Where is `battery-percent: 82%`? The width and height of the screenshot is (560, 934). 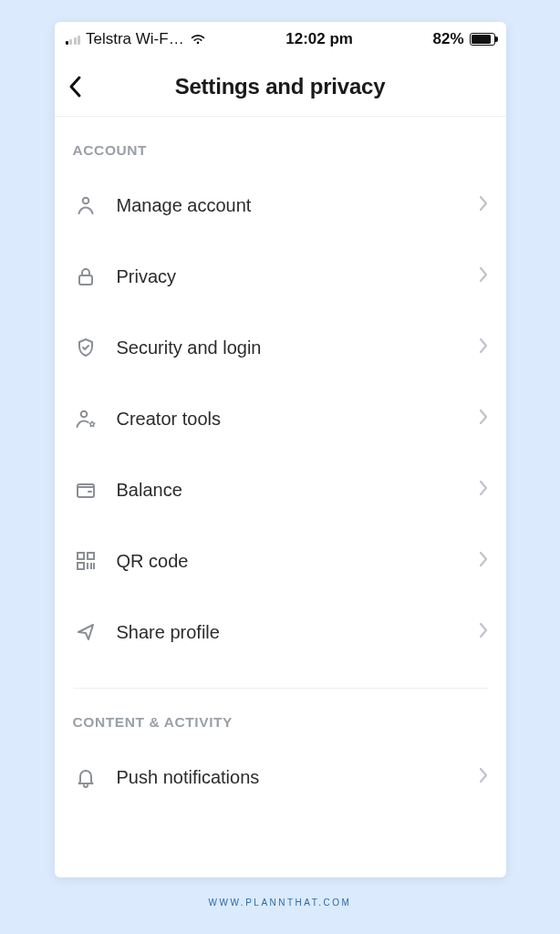
battery-percent: 82% is located at coordinates (448, 39).